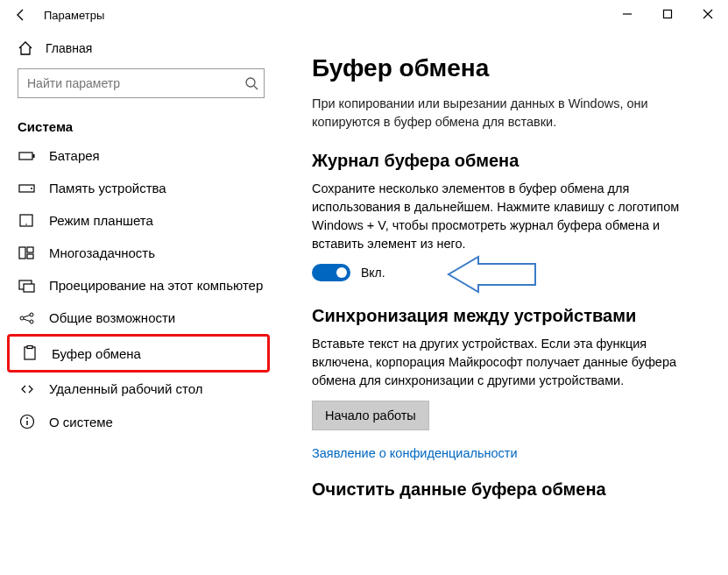  Describe the element at coordinates (141, 188) in the screenshot. I see `sidebar-item-storage: Память устройства` at that location.